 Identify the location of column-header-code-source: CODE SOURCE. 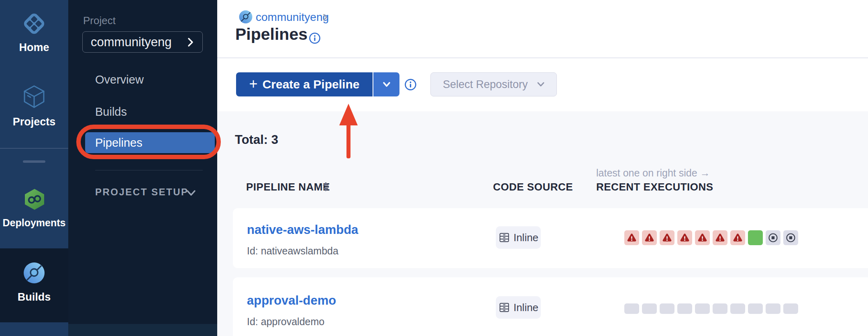
(533, 187).